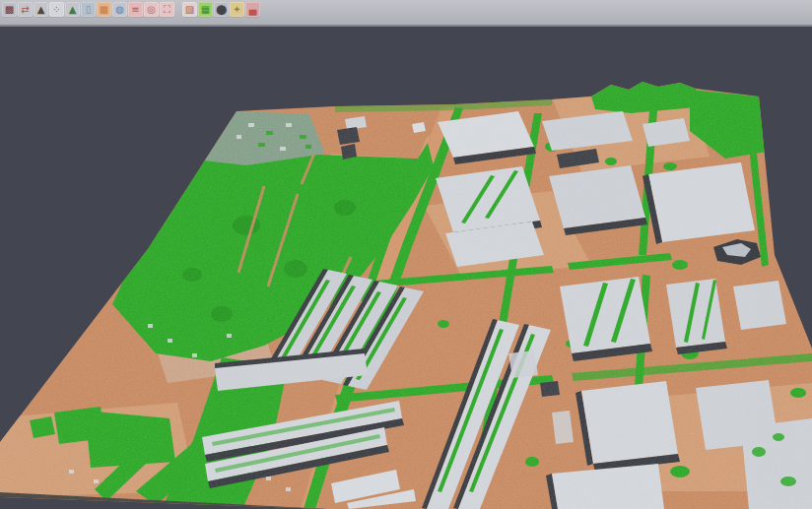  I want to click on points-icon: ⁘, so click(57, 10).